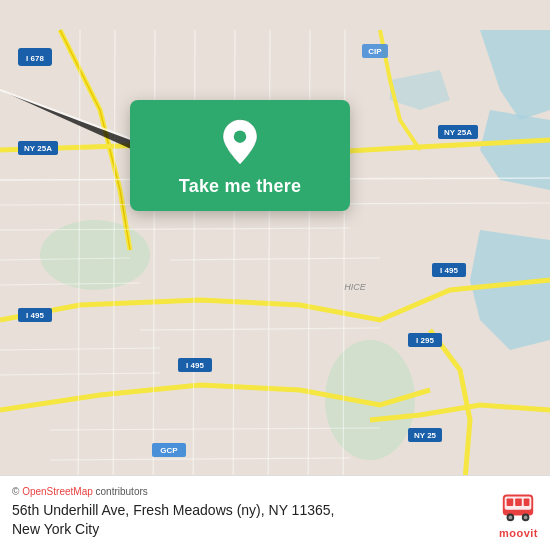 Image resolution: width=550 pixels, height=550 pixels. I want to click on bottom-left-info: © OpenStreetMap contributors 56th Underh…, so click(173, 513).